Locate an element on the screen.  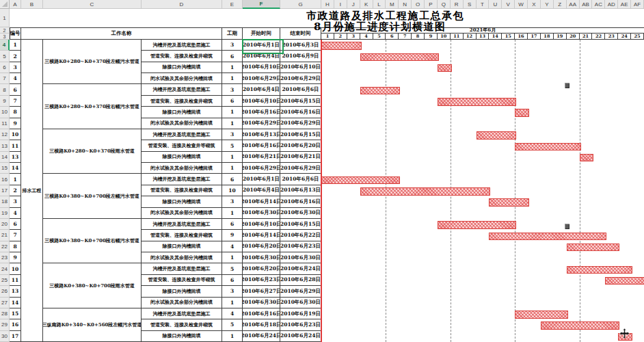
day-header-cell: 21 is located at coordinates (587, 37).